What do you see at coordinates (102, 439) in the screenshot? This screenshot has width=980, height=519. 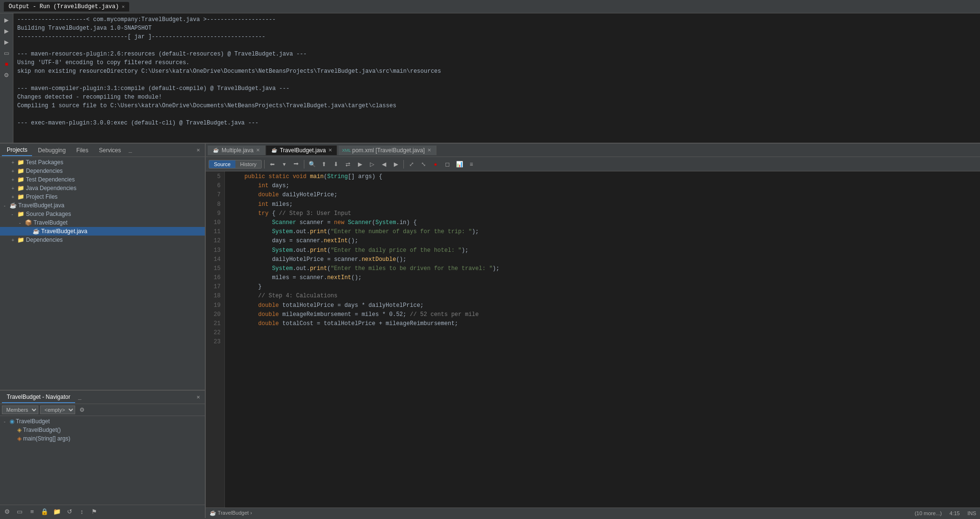 I see `nav-item: ◈ main(String[] args)` at bounding box center [102, 439].